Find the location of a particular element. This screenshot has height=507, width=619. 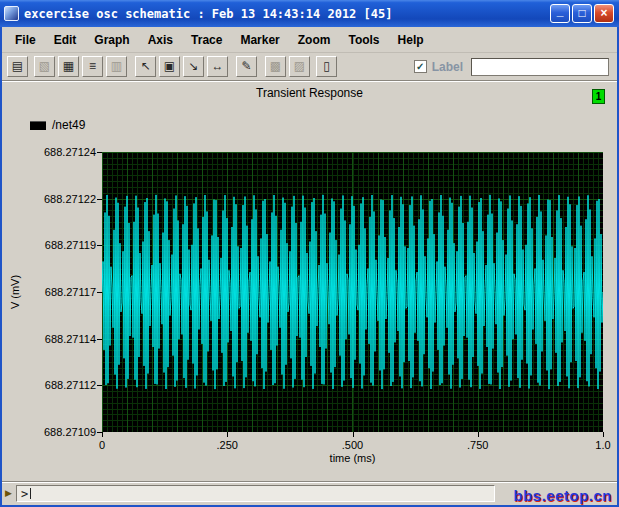

stamp-marker-b-icon: ▨ is located at coordinates (300, 66).